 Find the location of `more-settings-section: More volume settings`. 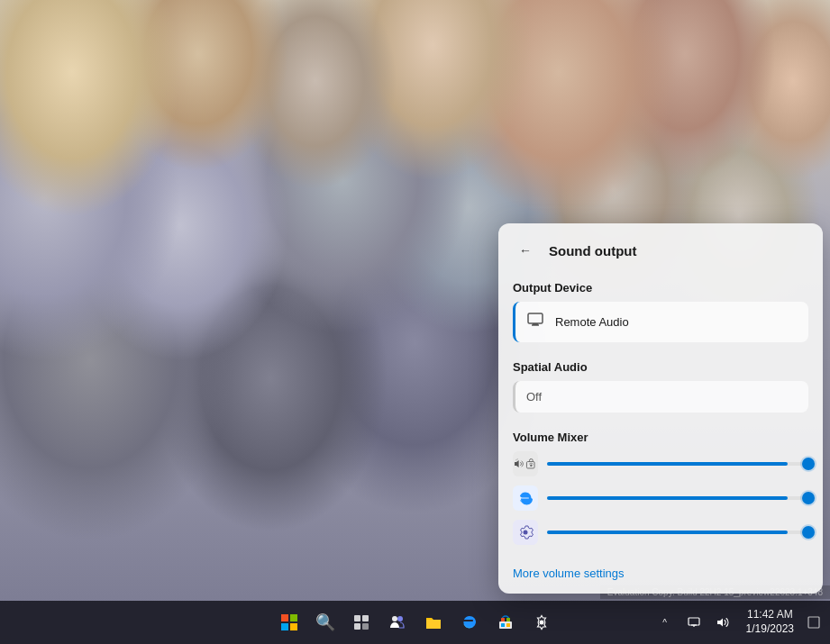

more-settings-section: More volume settings is located at coordinates (661, 576).